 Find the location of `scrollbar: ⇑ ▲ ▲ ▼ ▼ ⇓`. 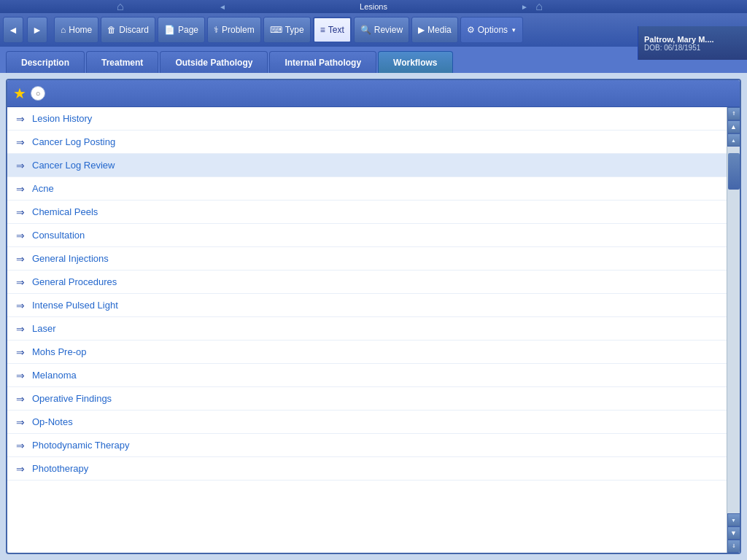

scrollbar: ⇑ ▲ ▲ ▼ ▼ ⇓ is located at coordinates (733, 330).